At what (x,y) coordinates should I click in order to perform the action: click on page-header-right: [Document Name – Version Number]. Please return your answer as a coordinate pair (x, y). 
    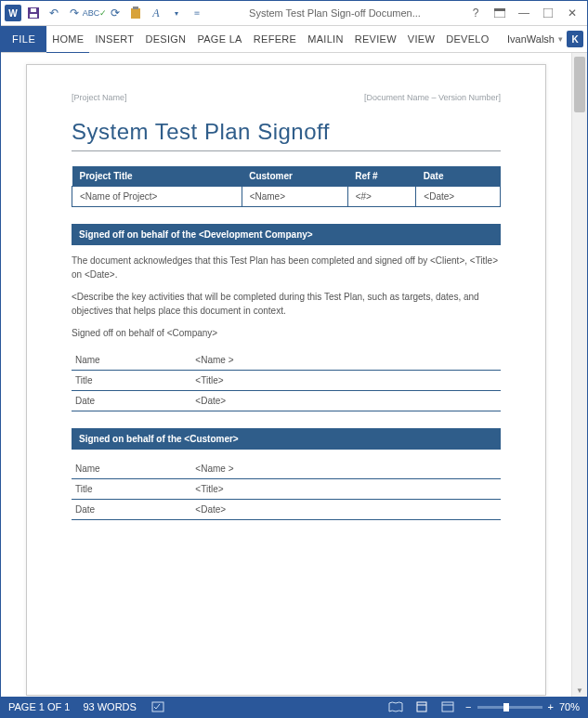
    Looking at the image, I should click on (433, 98).